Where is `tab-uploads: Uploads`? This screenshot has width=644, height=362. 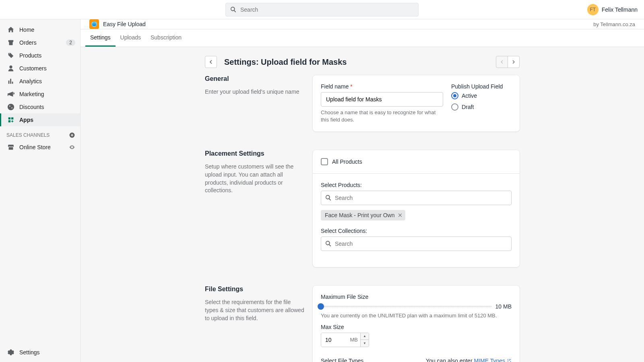
tab-uploads: Uploads is located at coordinates (130, 38).